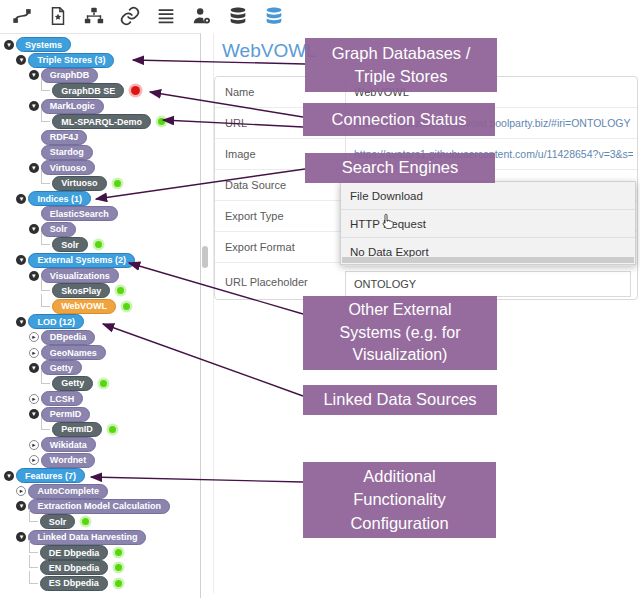 The image size is (640, 598). I want to click on tree-item-rdf4j: RDF4J, so click(64, 138).